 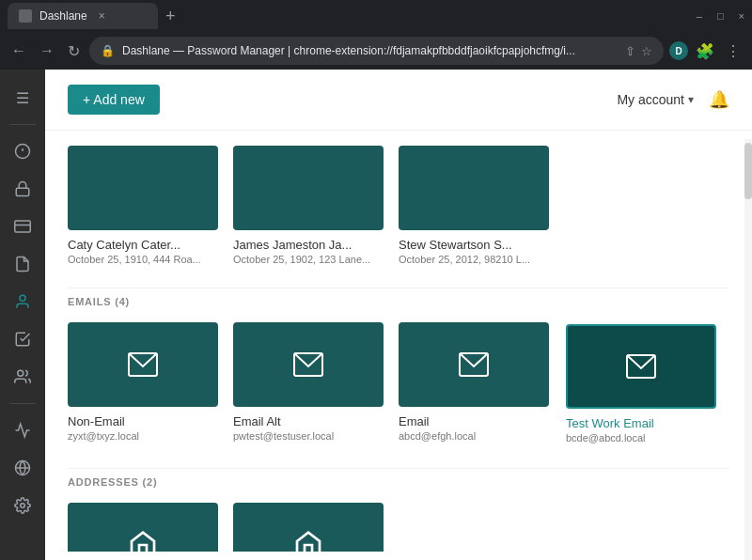 I want to click on email-address: bcde@abcd.local, so click(x=639, y=438).